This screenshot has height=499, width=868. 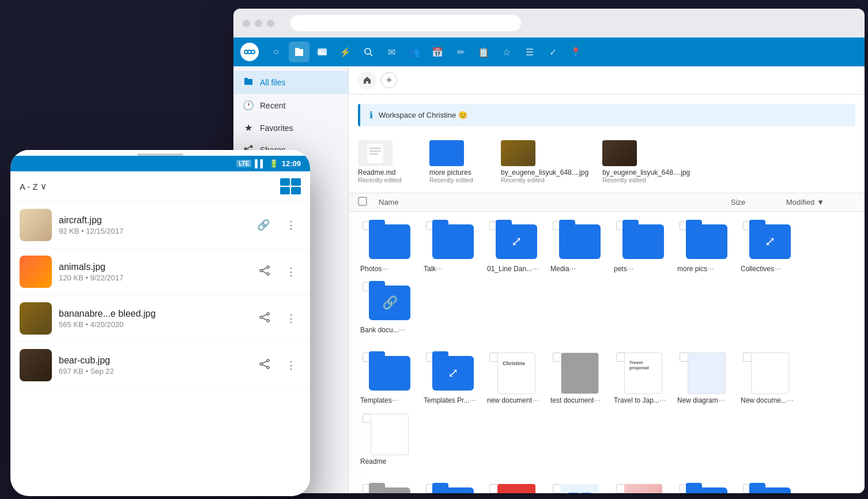 What do you see at coordinates (379, 330) in the screenshot?
I see `file-name-bankdoc: Bank docu...` at bounding box center [379, 330].